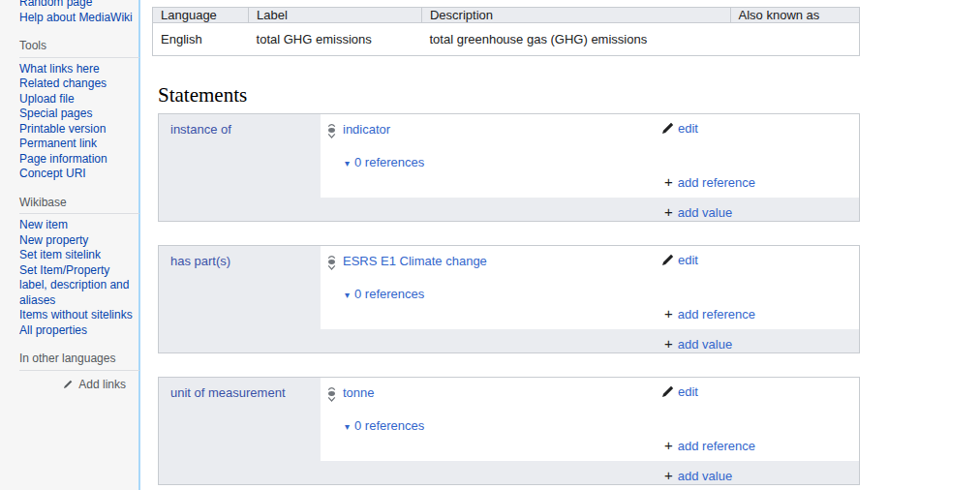 Image resolution: width=980 pixels, height=490 pixels. What do you see at coordinates (79, 287) in the screenshot?
I see `sidebar-link: Set Item/Property label, description and…` at bounding box center [79, 287].